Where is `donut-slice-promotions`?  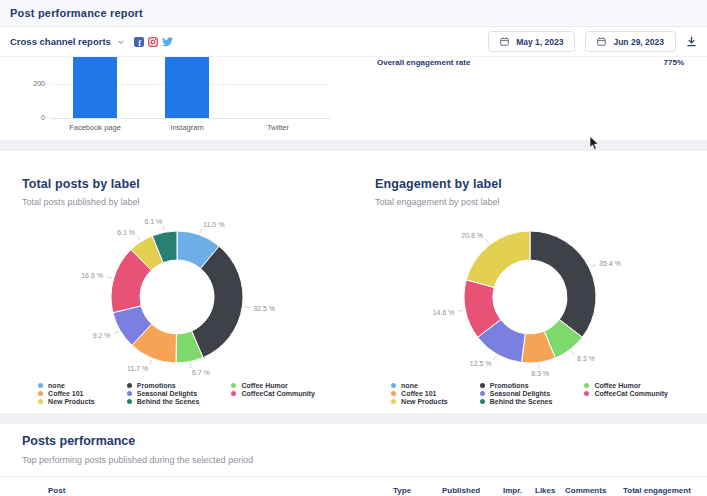 donut-slice-promotions is located at coordinates (563, 284).